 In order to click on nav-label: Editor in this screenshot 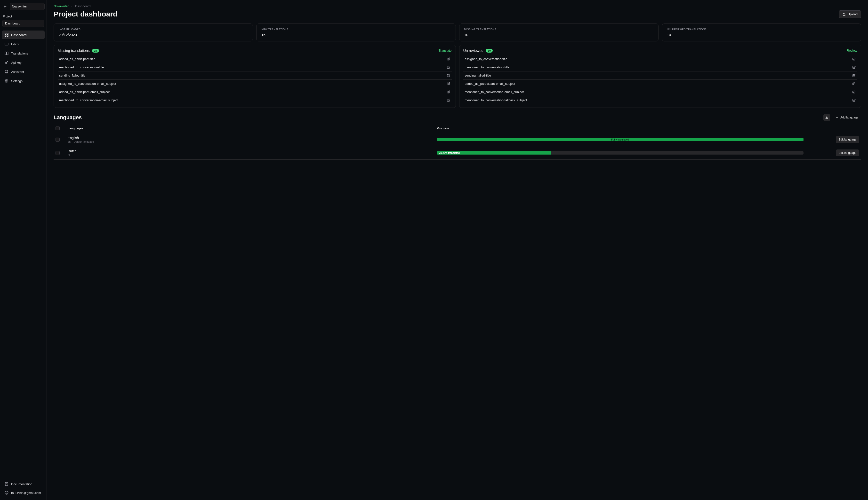, I will do `click(15, 44)`.